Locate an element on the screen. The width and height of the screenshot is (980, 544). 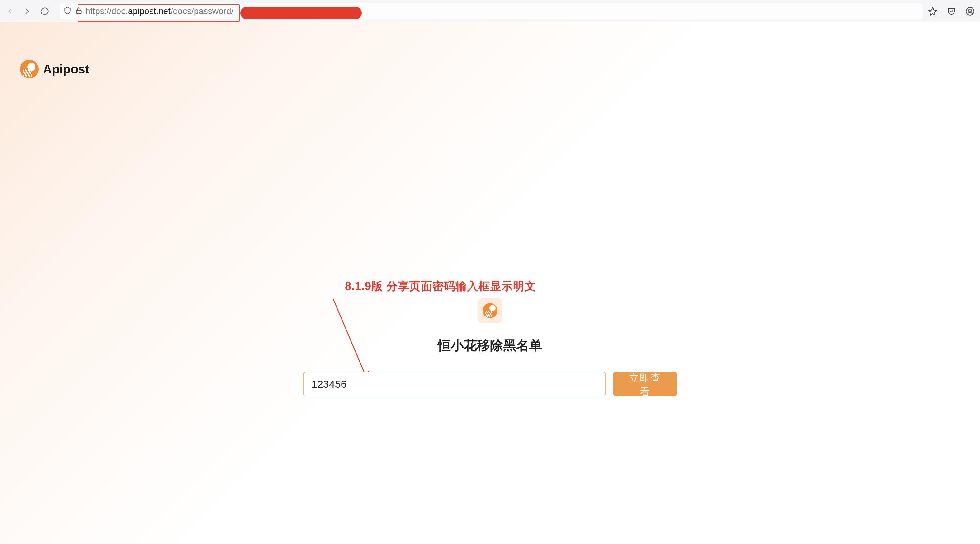
brand-name: Apipost is located at coordinates (66, 69).